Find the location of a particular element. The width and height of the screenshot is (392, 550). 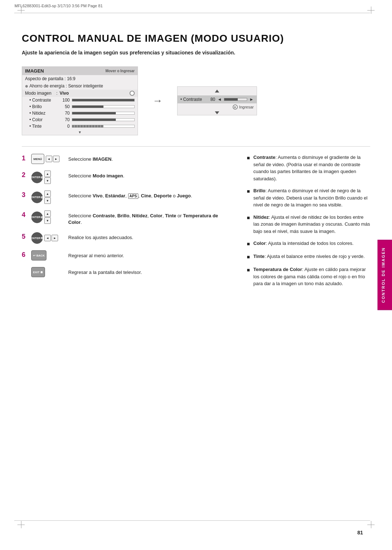

mode-circle-icon is located at coordinates (132, 93).